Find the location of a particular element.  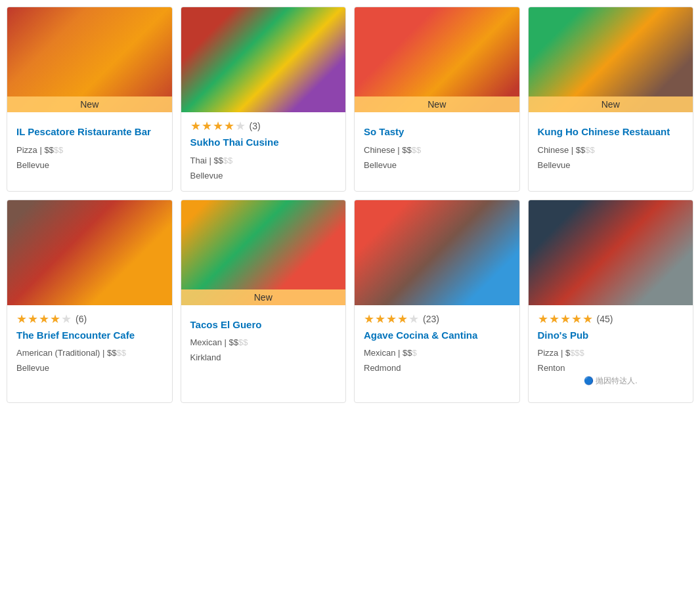

card-body: IL Pescatore Ristaurante Bar Pizza | $$$… is located at coordinates (89, 146).